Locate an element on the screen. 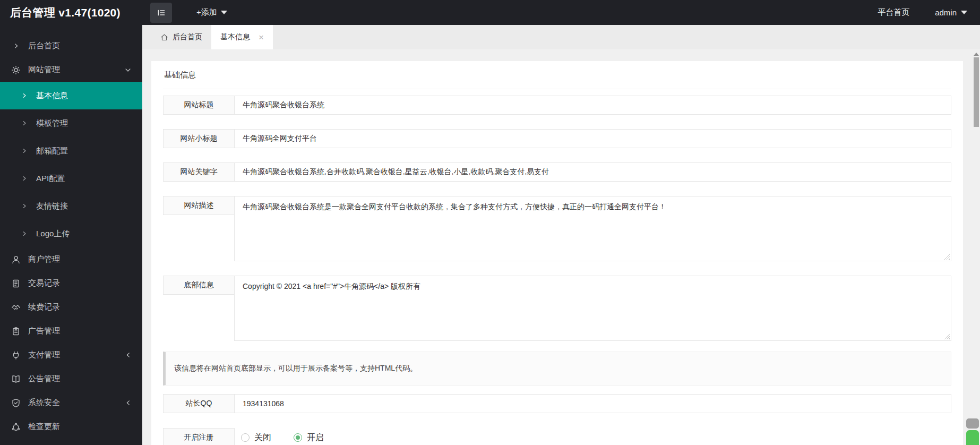 This screenshot has width=980, height=445. sidebar-item-dashboard: 后台首页 is located at coordinates (71, 46).